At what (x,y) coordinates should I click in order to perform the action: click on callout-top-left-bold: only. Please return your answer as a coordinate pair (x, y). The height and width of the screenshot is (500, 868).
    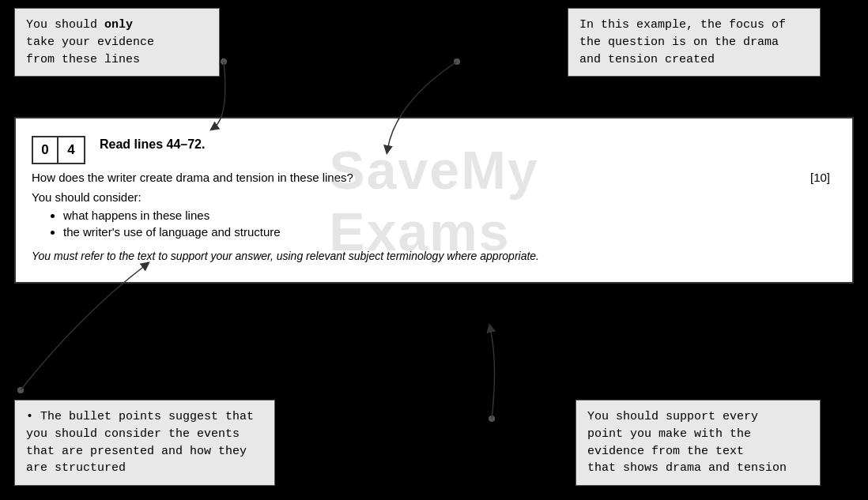
    Looking at the image, I should click on (119, 25).